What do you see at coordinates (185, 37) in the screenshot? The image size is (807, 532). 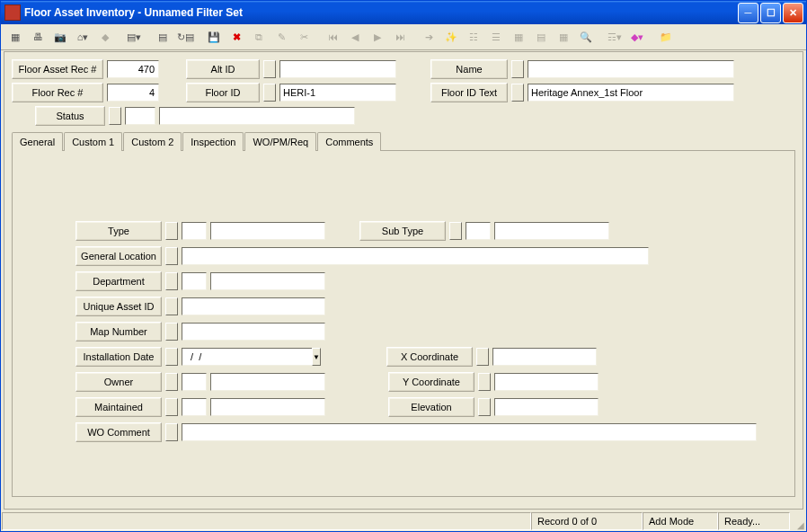 I see `doc-refresh-icon: ↻▤` at bounding box center [185, 37].